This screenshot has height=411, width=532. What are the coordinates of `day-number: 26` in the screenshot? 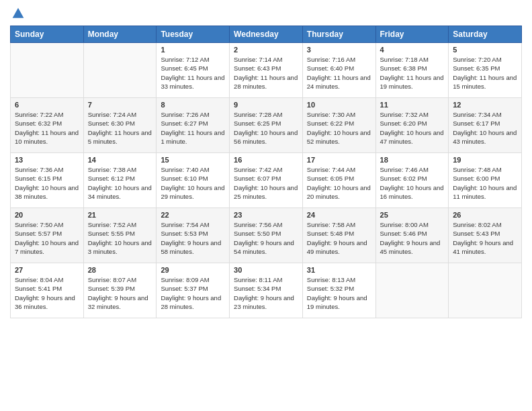 It's located at (485, 215).